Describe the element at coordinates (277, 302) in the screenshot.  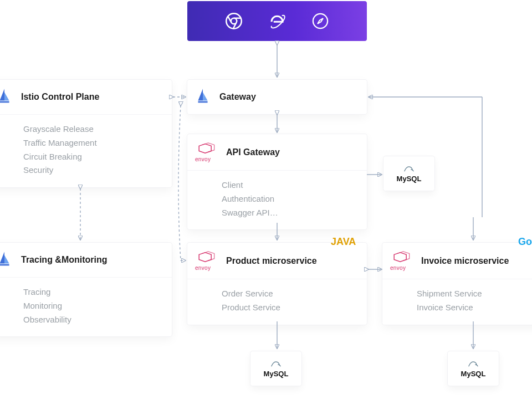
I see `box-body: Order Service Product Service` at that location.